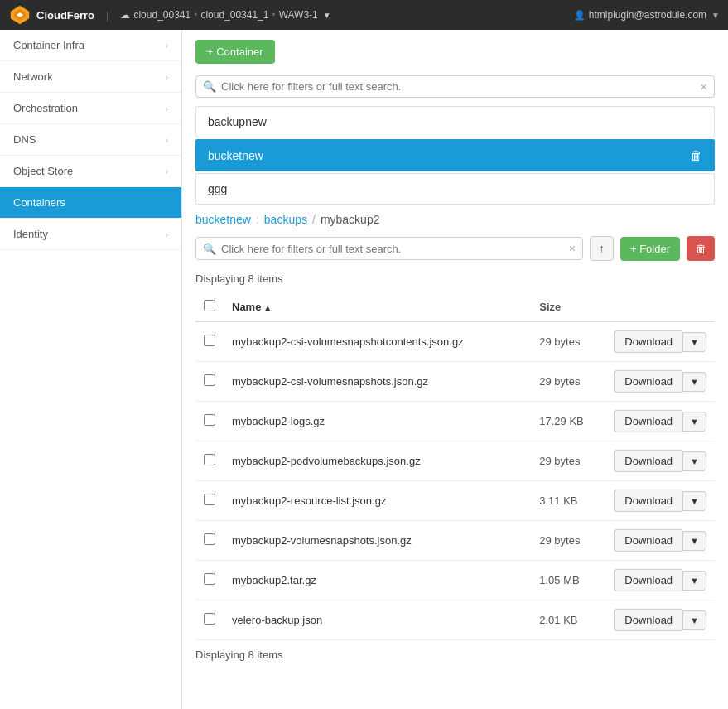 This screenshot has height=709, width=728. What do you see at coordinates (650, 248) in the screenshot?
I see `add-folder-button: + Folder` at bounding box center [650, 248].